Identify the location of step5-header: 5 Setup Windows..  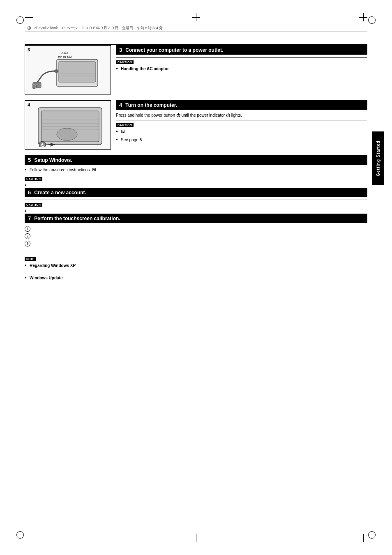
(196, 160).